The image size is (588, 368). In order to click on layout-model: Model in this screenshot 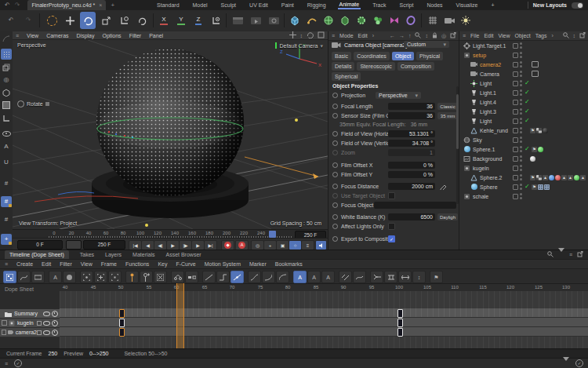, I will do `click(201, 5)`.